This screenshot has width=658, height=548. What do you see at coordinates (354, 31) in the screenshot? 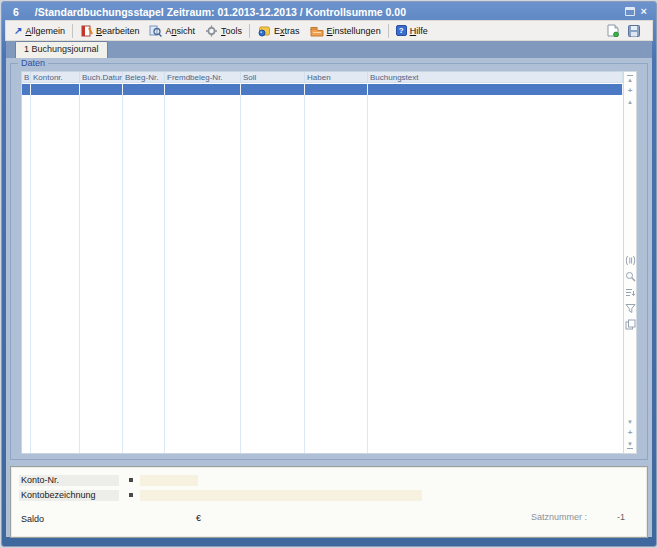
I see `menu-item-label: Einstellungen` at bounding box center [354, 31].